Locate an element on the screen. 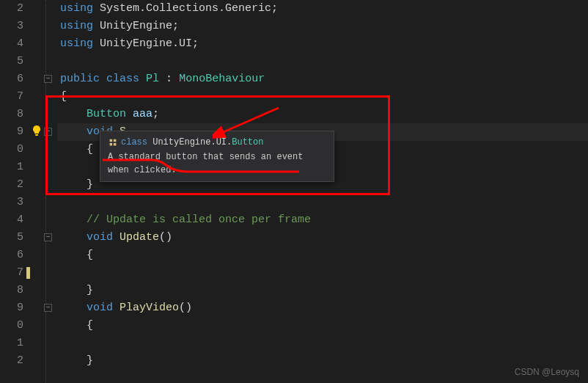 This screenshot has width=588, height=383. code-line: void PlayVideo() is located at coordinates (324, 308).